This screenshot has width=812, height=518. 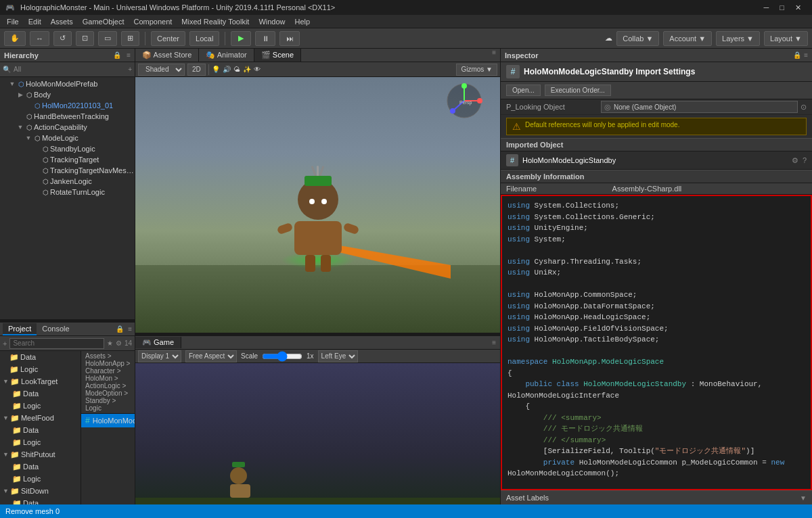 What do you see at coordinates (257, 69) in the screenshot?
I see `hidden-icon: 👁` at bounding box center [257, 69].